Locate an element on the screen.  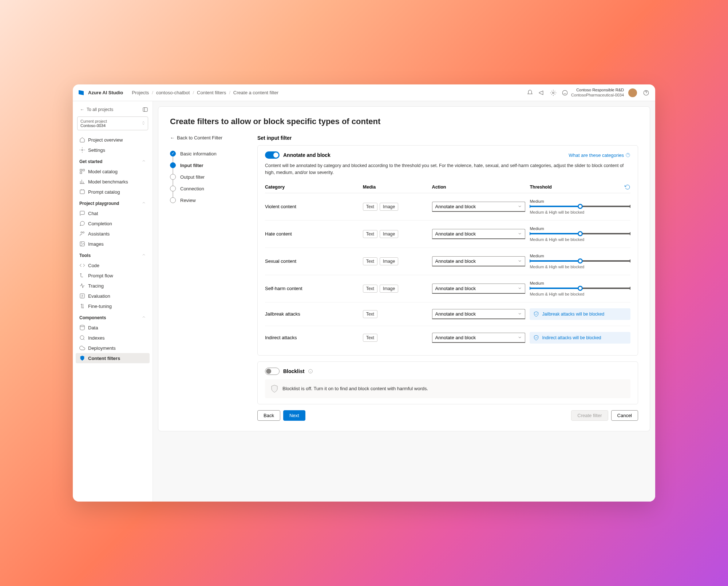
filter-row: Hate contentTextImageAnnotate and blockM… is located at coordinates (448, 234).